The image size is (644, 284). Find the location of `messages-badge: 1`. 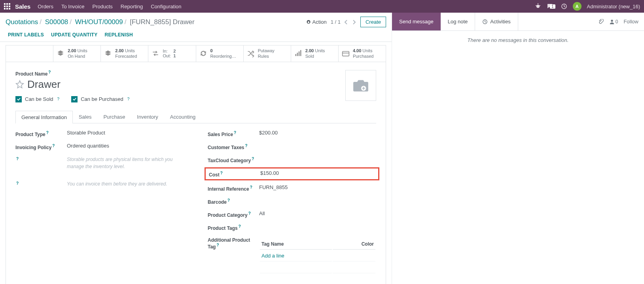

messages-badge: 1 is located at coordinates (553, 6).